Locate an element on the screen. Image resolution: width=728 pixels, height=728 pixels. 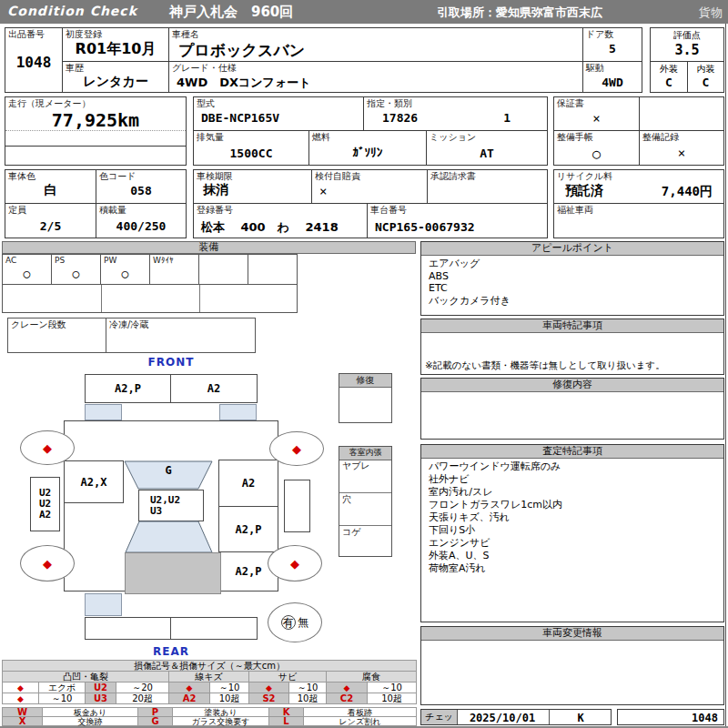
field-first-registration: 初度登録 R01年10月 is located at coordinates (116, 45).